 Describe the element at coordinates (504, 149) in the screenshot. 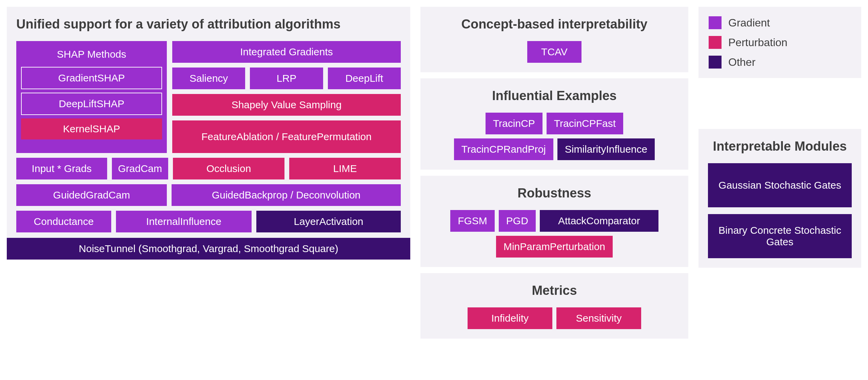

I see `tracincp-randproj-cell: TracinCPRandProj` at that location.